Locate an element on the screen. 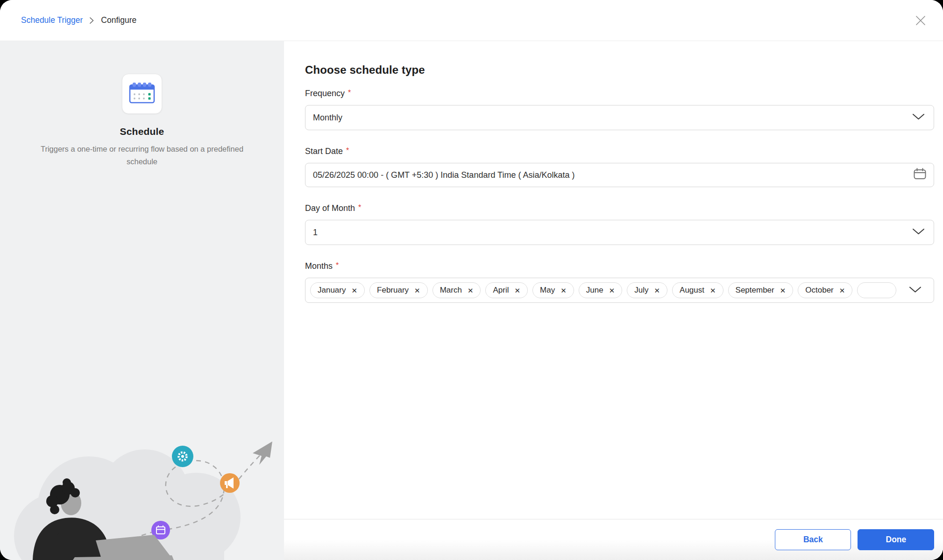  dialog-footer: Back Done is located at coordinates (614, 539).